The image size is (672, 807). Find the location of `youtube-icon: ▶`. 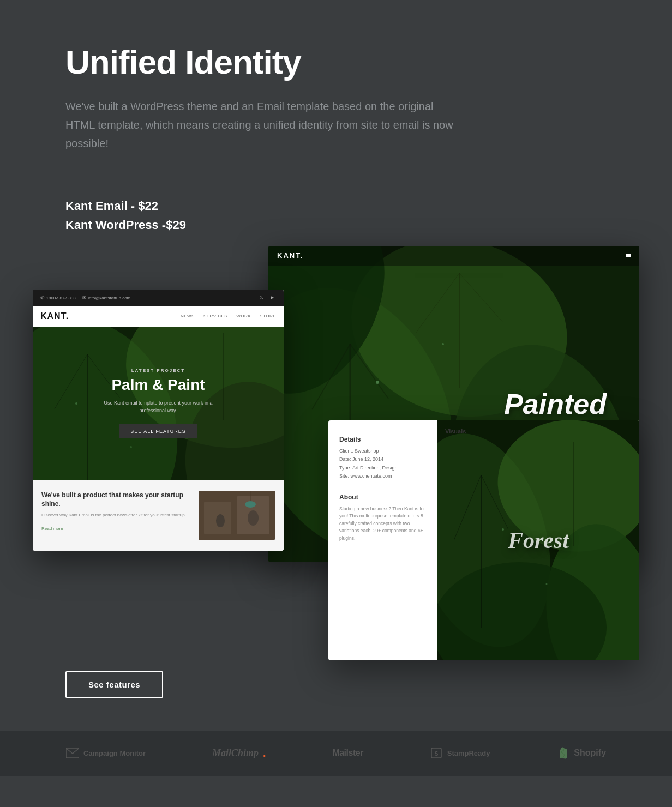

youtube-icon: ▶ is located at coordinates (272, 298).